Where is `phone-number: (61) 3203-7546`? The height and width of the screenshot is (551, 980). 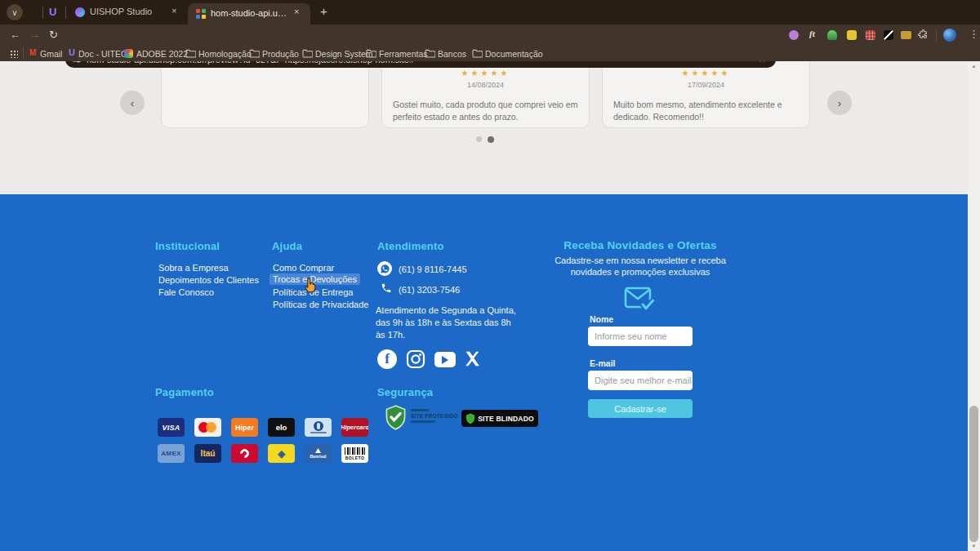 phone-number: (61) 3203-7546 is located at coordinates (430, 291).